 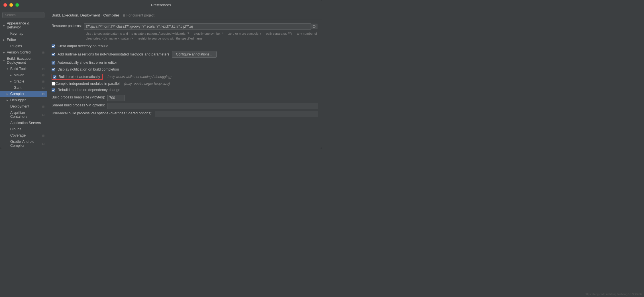 I want to click on sidebar-item-label: Gant, so click(x=18, y=88).